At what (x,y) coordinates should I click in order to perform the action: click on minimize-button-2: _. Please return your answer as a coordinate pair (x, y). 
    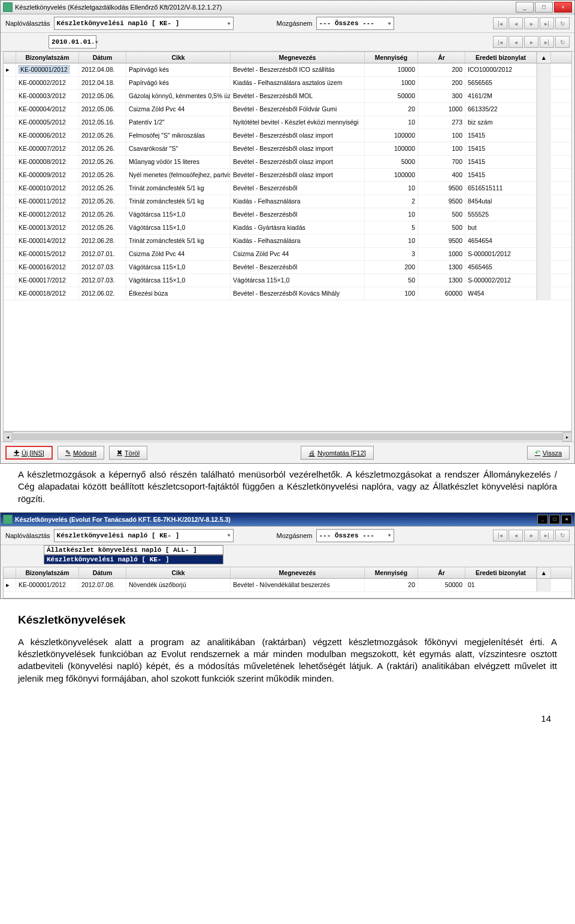
    Looking at the image, I should click on (543, 519).